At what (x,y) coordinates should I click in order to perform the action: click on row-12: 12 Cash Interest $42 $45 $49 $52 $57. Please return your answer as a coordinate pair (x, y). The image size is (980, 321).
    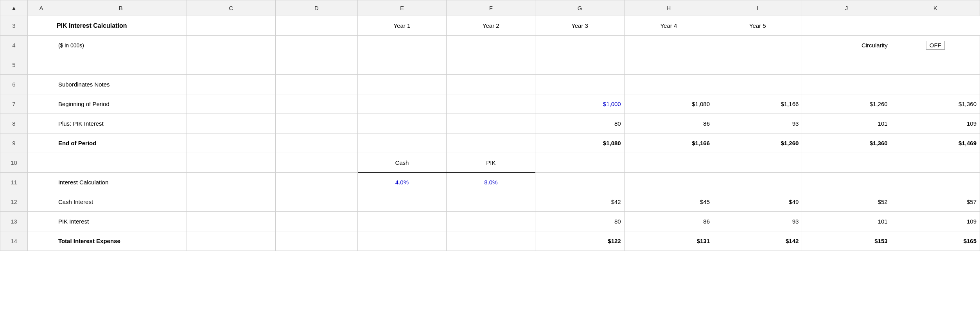
    Looking at the image, I should click on (490, 202).